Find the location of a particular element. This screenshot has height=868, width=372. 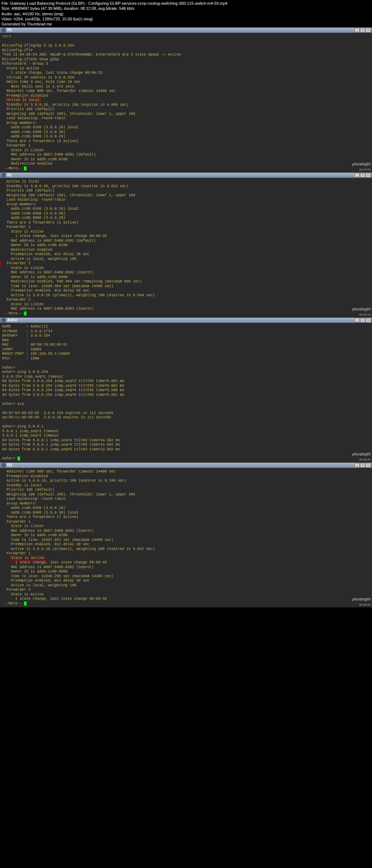

terminal-line: 3.0.0.254 icmp_seq=1 timeout is located at coordinates (186, 377).